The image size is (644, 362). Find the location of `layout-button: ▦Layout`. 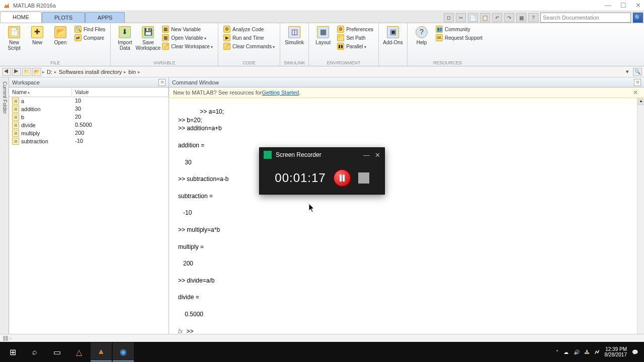

layout-button: ▦Layout is located at coordinates (323, 35).